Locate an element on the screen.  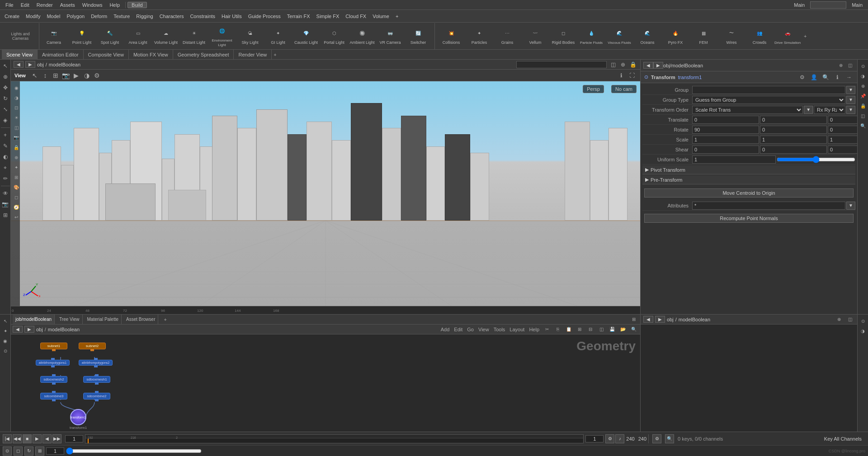
node-sdboxmesh2: sdboxmesh2 is located at coordinates (54, 380).